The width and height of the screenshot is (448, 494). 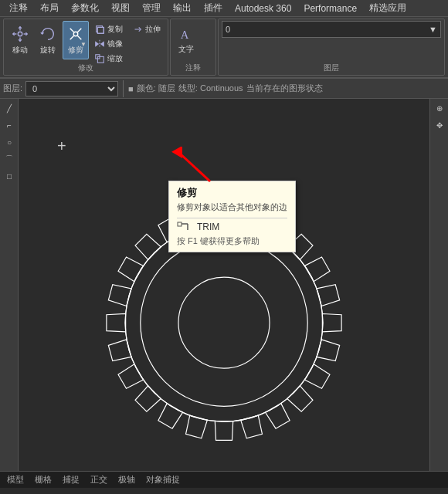 What do you see at coordinates (48, 50) in the screenshot?
I see `ribbon-btn-rotate-label: 旋转` at bounding box center [48, 50].